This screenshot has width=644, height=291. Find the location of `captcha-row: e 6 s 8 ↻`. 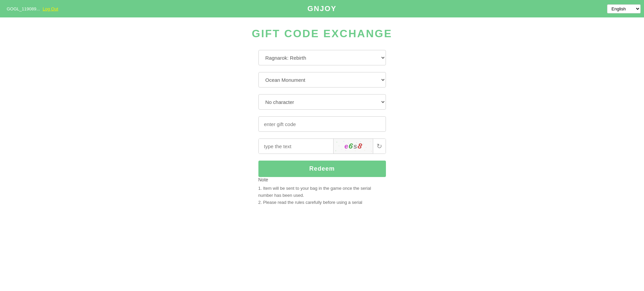

captcha-row: e 6 s 8 ↻ is located at coordinates (322, 146).